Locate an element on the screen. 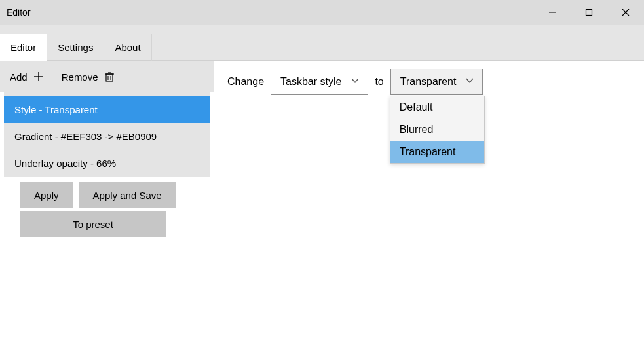  close-button is located at coordinates (626, 12).